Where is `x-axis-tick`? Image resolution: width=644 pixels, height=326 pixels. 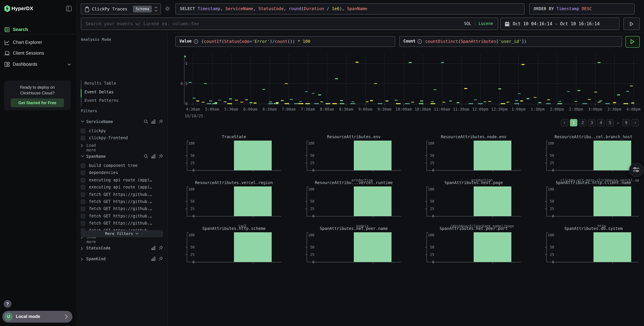
x-axis-tick is located at coordinates (480, 105).